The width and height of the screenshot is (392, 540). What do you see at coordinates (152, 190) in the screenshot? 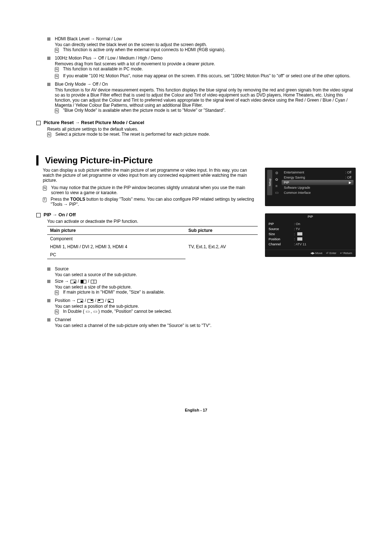
I see `pip-note-unnatural: You may notice that the picture in the P…` at bounding box center [152, 190].